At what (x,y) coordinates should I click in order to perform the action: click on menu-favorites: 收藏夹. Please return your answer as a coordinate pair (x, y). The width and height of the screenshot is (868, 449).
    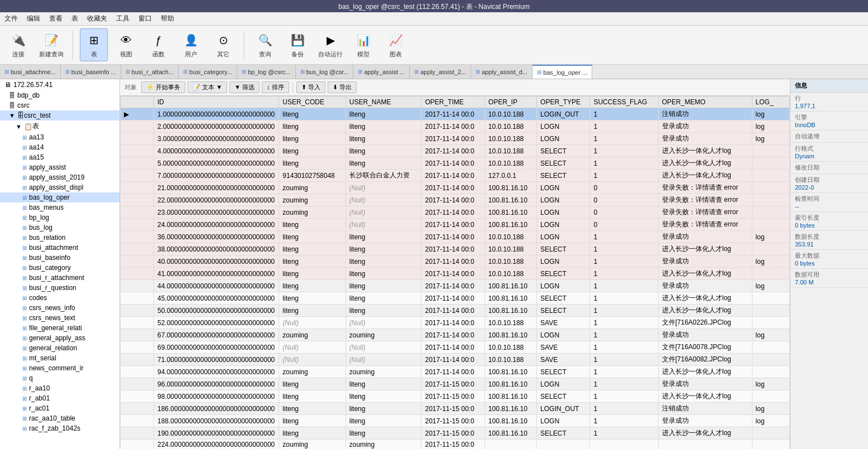
    Looking at the image, I should click on (97, 19).